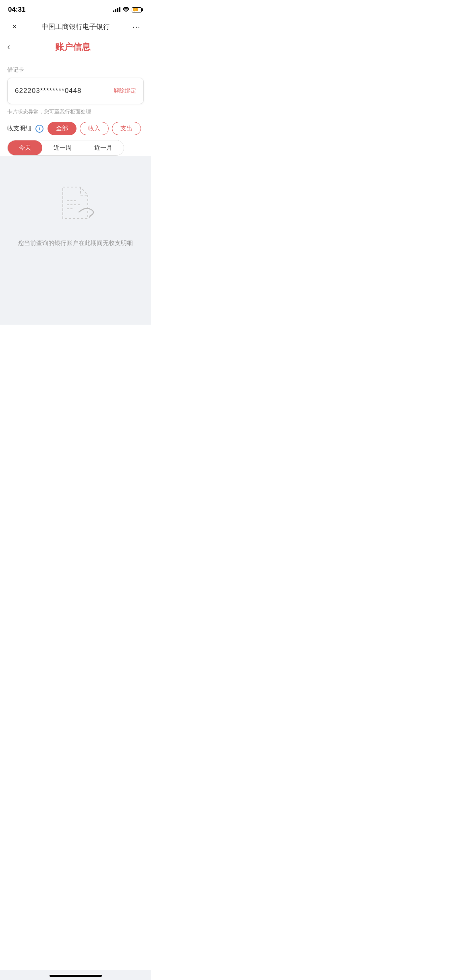 The image size is (453, 980). What do you see at coordinates (76, 240) in the screenshot?
I see `empty-state-area: 您当前查询的银行账户在此期间无收支明细` at bounding box center [76, 240].